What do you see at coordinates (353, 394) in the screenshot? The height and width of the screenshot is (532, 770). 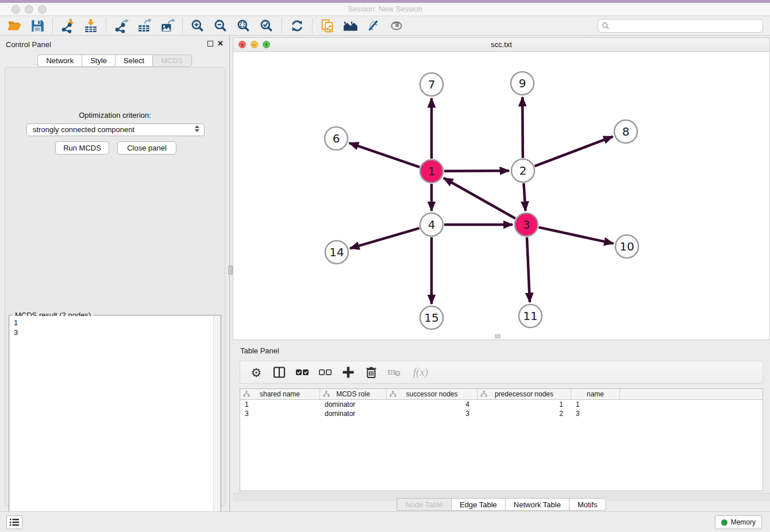 I see `column-header-MCDS-role: MCDS role` at bounding box center [353, 394].